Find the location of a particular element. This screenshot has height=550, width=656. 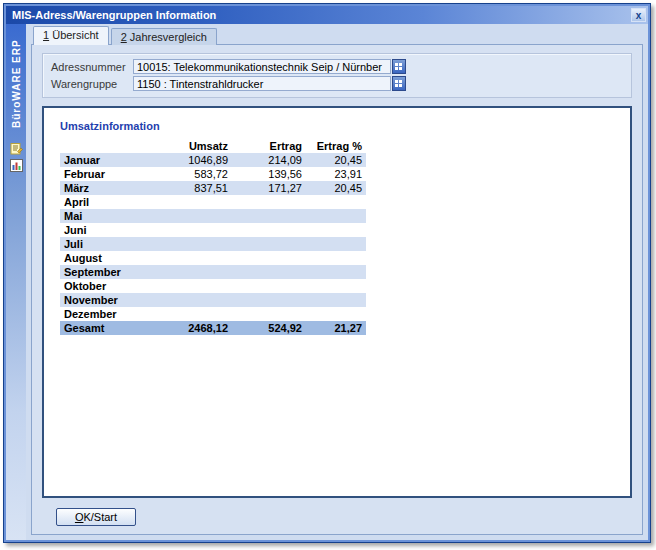

table-row: April is located at coordinates (213, 202).